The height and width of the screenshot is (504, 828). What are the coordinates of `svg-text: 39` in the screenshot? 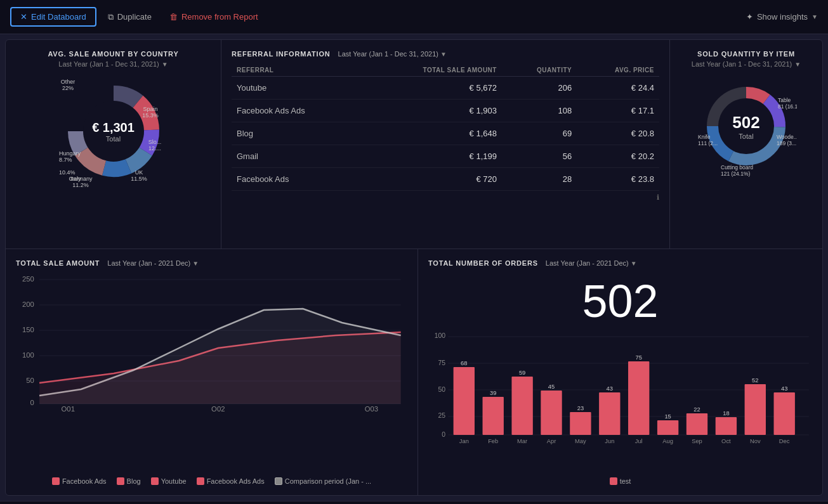 It's located at (493, 393).